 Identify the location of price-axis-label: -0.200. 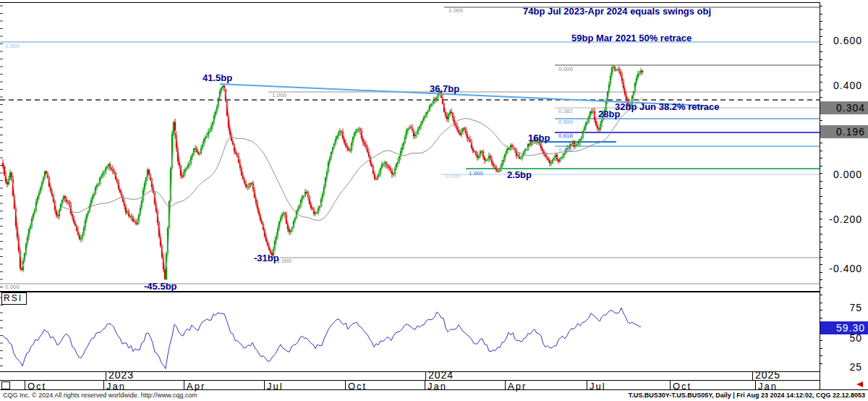
(841, 219).